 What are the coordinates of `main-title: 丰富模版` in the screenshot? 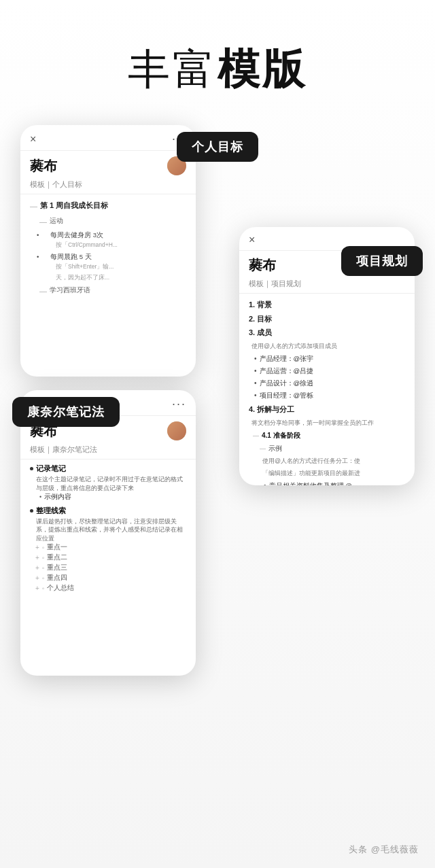 It's located at (218, 69).